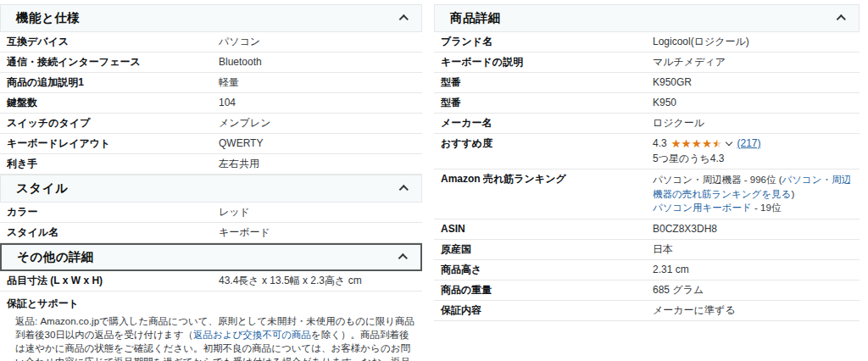 This screenshot has width=868, height=361. Describe the element at coordinates (211, 188) in the screenshot. I see `section-header-style: スタイル` at that location.